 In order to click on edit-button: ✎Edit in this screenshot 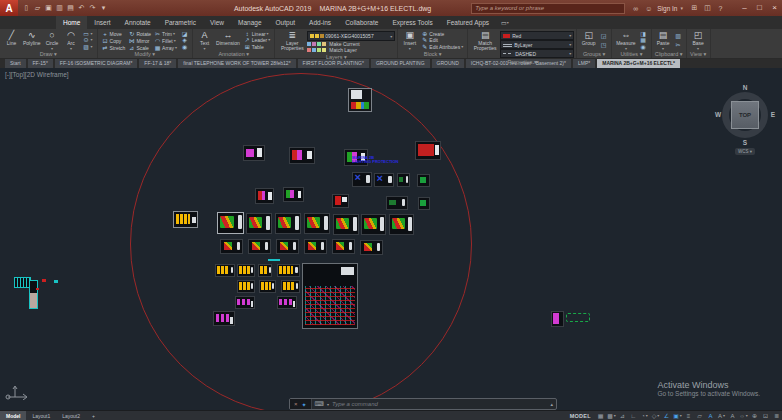, I will do `click(442, 40)`.